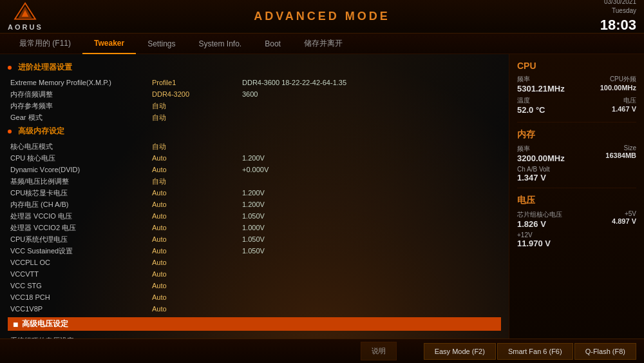 Image resolution: width=644 pixels, height=363 pixels. What do you see at coordinates (624, 101) in the screenshot?
I see `cpu-voltage-label: 电压` at bounding box center [624, 101].